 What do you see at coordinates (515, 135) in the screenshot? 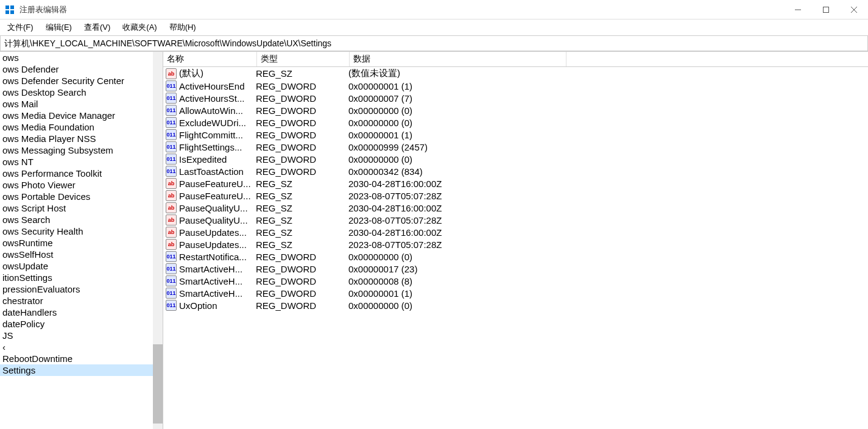
I see `value-row: 011FlightCommitt...REG_DWORD0x00000001 (…` at bounding box center [515, 135].